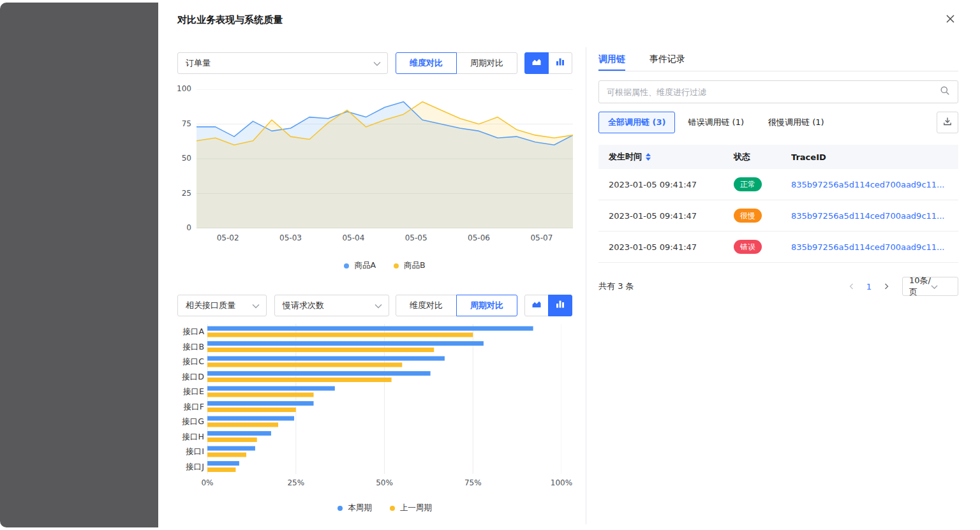 The height and width of the screenshot is (530, 980). Describe the element at coordinates (473, 483) in the screenshot. I see `x-tick-label: 75%` at that location.